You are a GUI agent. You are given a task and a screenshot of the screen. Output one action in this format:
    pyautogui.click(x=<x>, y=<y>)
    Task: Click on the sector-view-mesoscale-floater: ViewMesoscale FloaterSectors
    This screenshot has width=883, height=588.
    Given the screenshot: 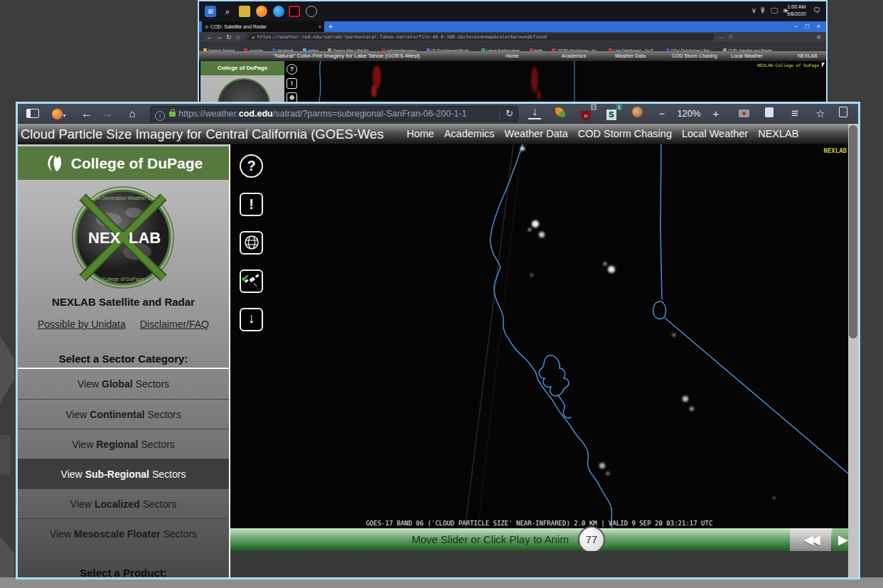 What is the action you would take?
    pyautogui.click(x=124, y=533)
    